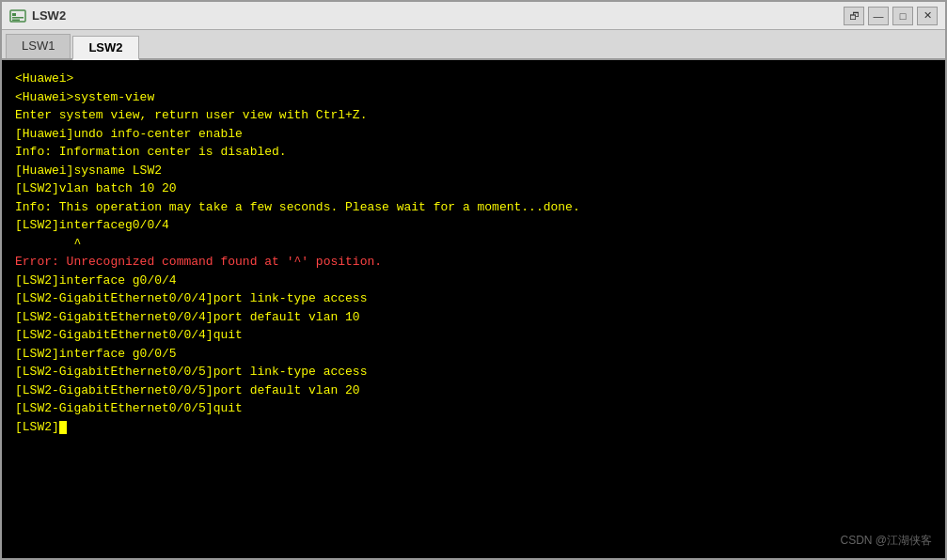 This screenshot has width=947, height=560. Describe the element at coordinates (38, 16) in the screenshot. I see `title-bar-left: LSW2` at that location.